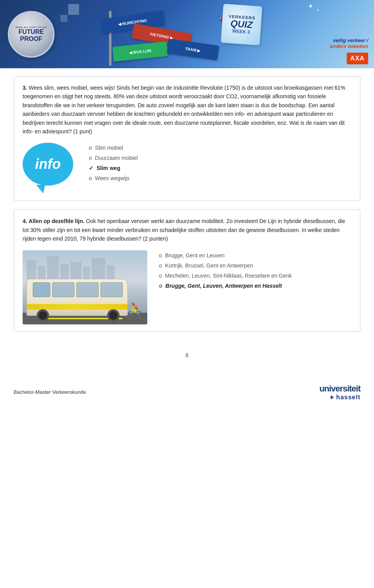 The image size is (374, 588). I want to click on info-bubble: info, so click(50, 168).